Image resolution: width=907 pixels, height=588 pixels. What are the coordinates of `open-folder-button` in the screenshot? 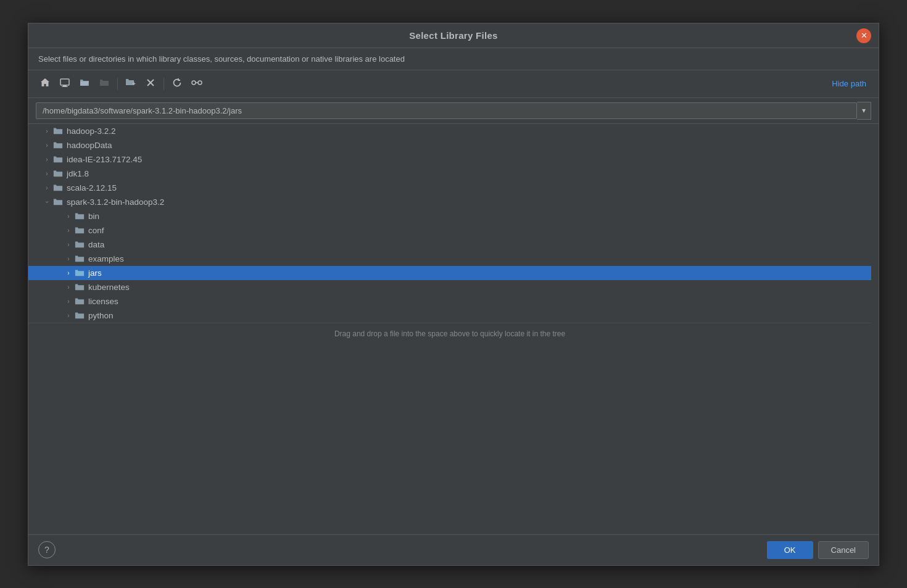 It's located at (85, 84).